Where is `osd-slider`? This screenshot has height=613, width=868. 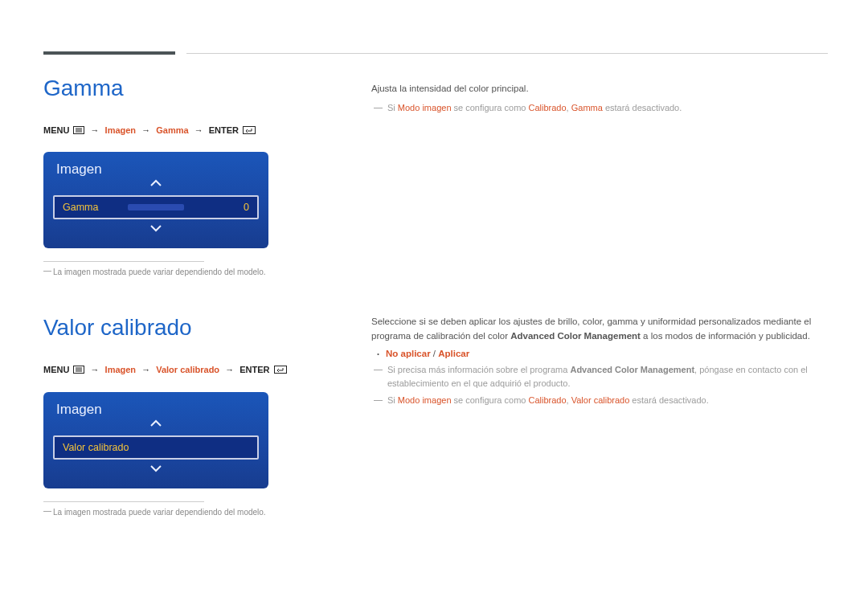
osd-slider is located at coordinates (156, 207).